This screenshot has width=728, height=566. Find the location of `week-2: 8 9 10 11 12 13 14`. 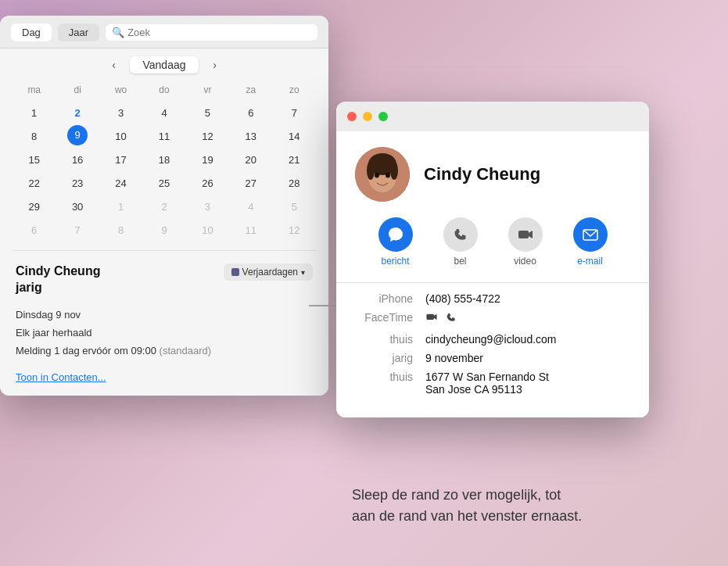

week-2: 8 9 10 11 12 13 14 is located at coordinates (164, 137).